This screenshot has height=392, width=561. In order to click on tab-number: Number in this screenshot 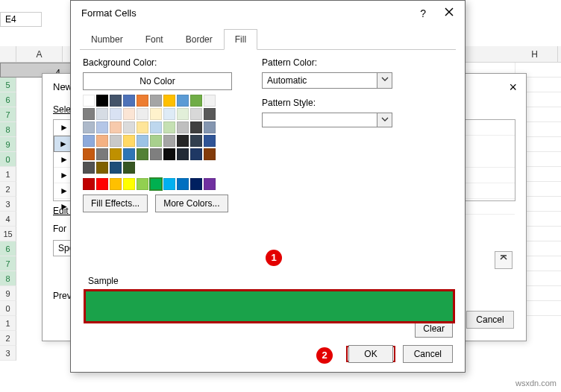, I will do `click(107, 39)`.